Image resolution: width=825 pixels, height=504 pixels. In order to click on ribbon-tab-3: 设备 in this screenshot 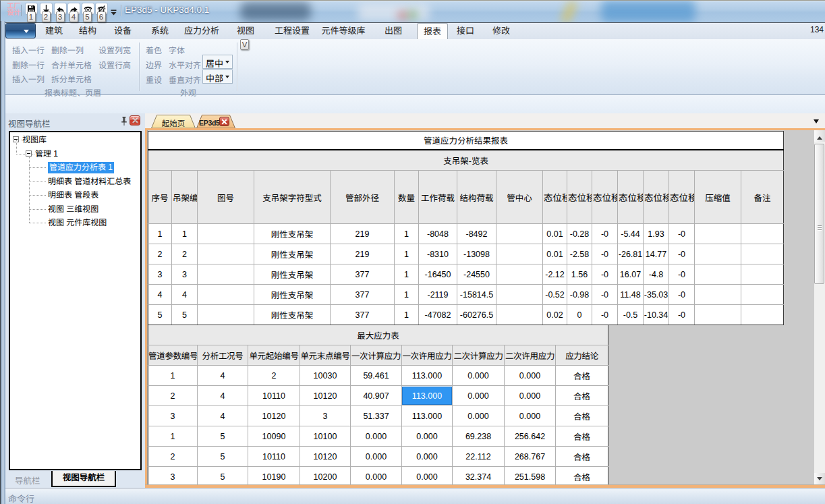, I will do `click(123, 31)`.